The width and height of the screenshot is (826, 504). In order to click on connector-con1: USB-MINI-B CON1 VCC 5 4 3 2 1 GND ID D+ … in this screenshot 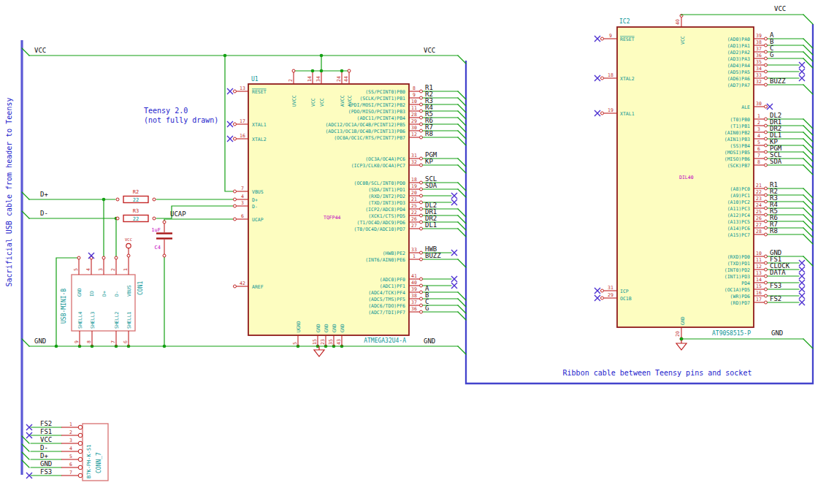, I will do `click(102, 292)`.